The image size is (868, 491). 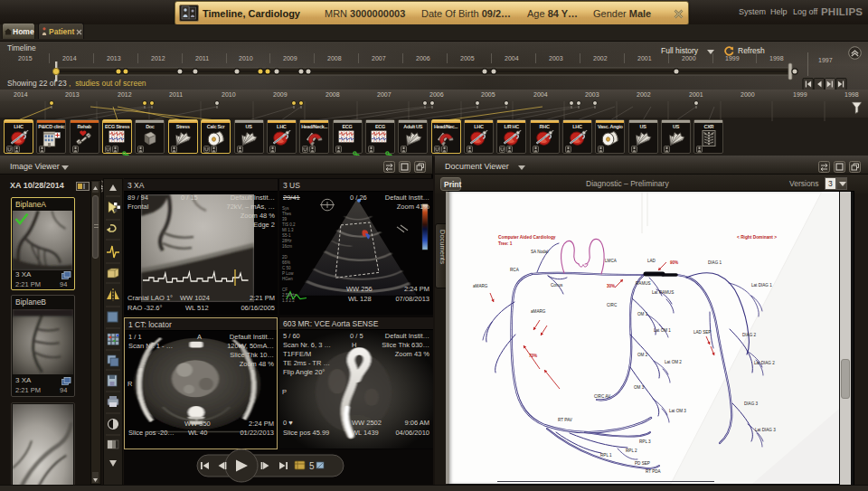 I want to click on svg-text: Lat OM 2, so click(x=673, y=362).